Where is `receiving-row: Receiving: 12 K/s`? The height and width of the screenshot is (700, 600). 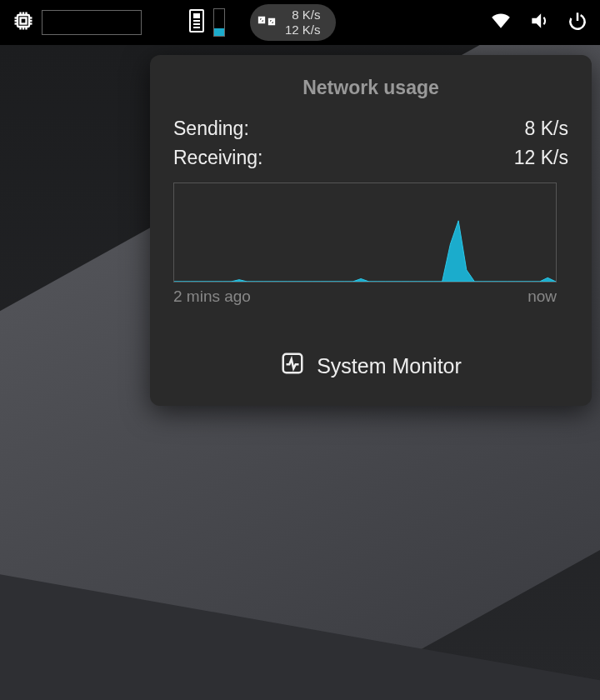 receiving-row: Receiving: 12 K/s is located at coordinates (371, 158).